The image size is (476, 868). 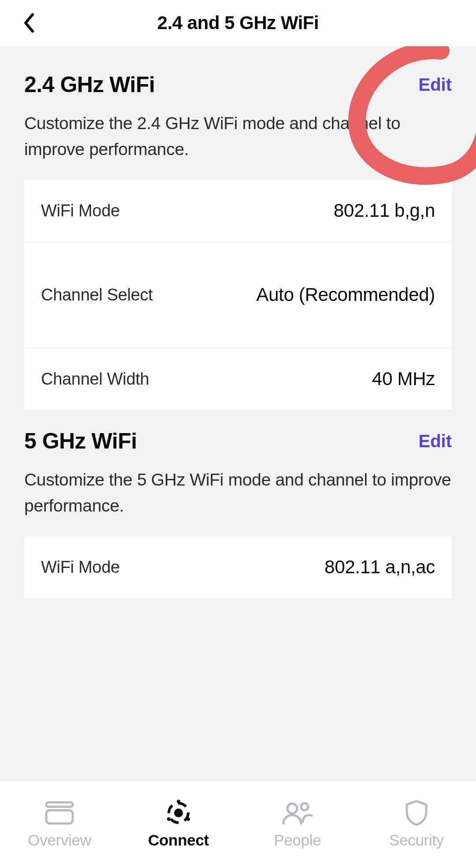 What do you see at coordinates (238, 438) in the screenshot?
I see `section-header-5ghz: 5 GHz WiFi Edit` at bounding box center [238, 438].